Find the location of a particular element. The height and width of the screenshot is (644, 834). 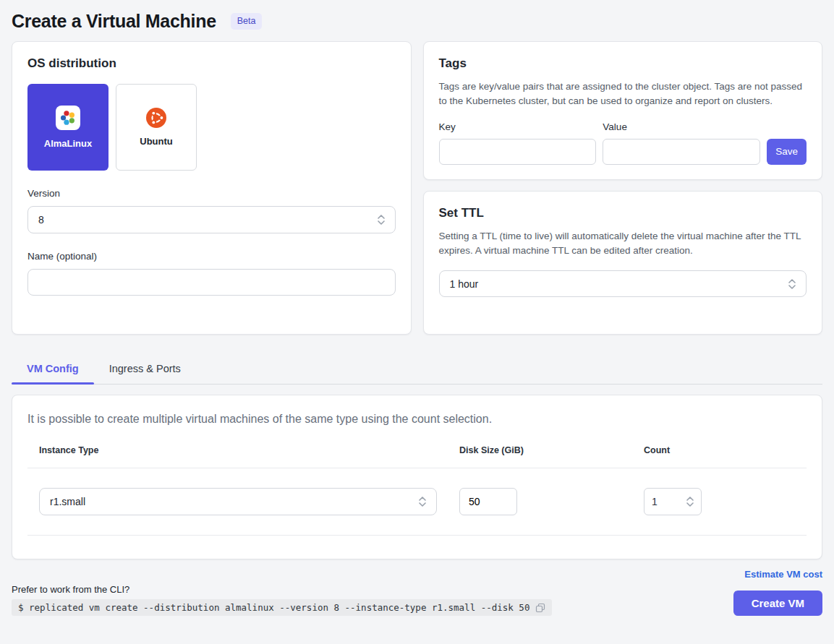

save-tag-button: Save is located at coordinates (787, 152).